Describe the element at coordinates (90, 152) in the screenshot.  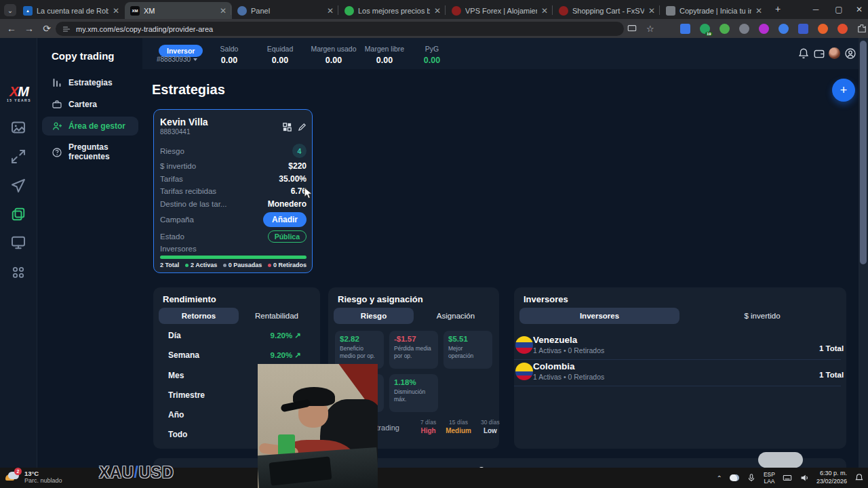
I see `sidebar-item-preguntas-frecuentes: Preguntas frecuentes` at that location.